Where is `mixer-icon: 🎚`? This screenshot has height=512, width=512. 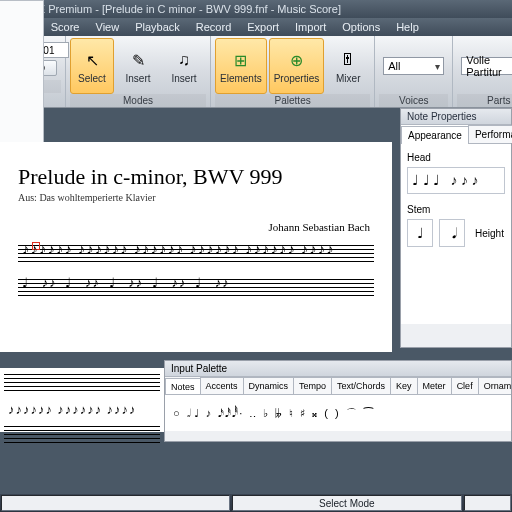 mixer-icon: 🎚 is located at coordinates (348, 60).